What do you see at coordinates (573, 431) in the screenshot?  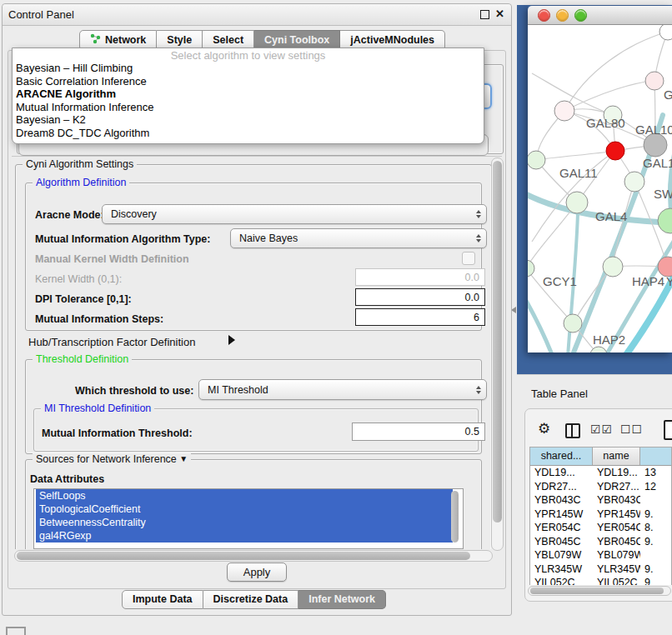 I see `column-layout-icon` at bounding box center [573, 431].